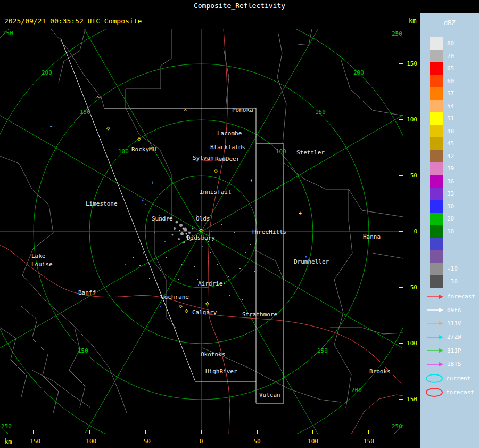 The image size is (479, 448). Describe the element at coordinates (450, 392) in the screenshot. I see `legend-ellipse-row: forecast` at that location.